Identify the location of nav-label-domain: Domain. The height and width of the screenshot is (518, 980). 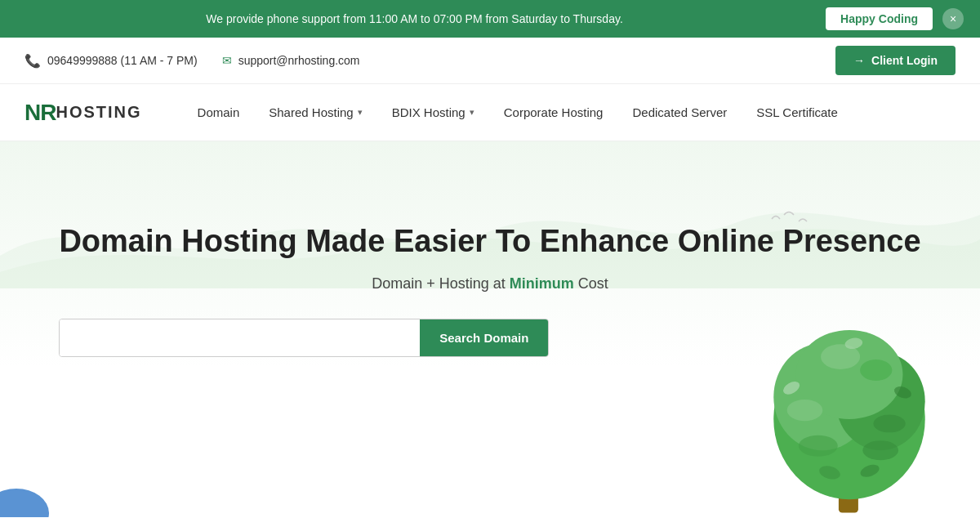
(219, 113).